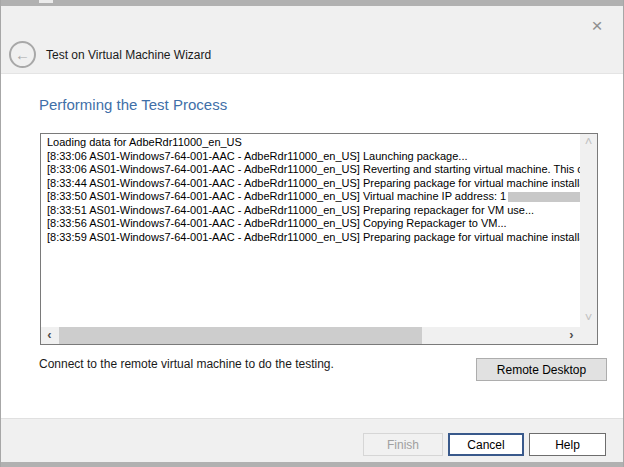 The image size is (624, 467). What do you see at coordinates (22, 54) in the screenshot?
I see `back-button: ←` at bounding box center [22, 54].